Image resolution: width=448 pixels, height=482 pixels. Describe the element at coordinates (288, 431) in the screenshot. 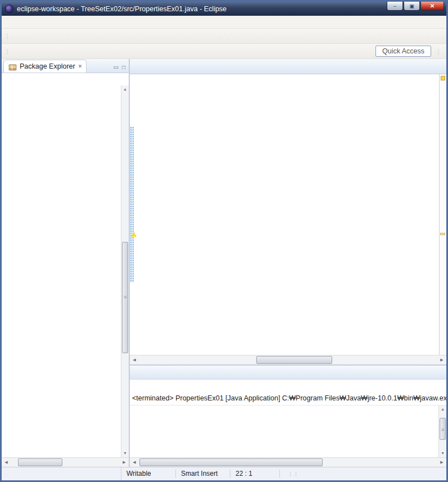

I see `console-output: ▲ ▼` at that location.